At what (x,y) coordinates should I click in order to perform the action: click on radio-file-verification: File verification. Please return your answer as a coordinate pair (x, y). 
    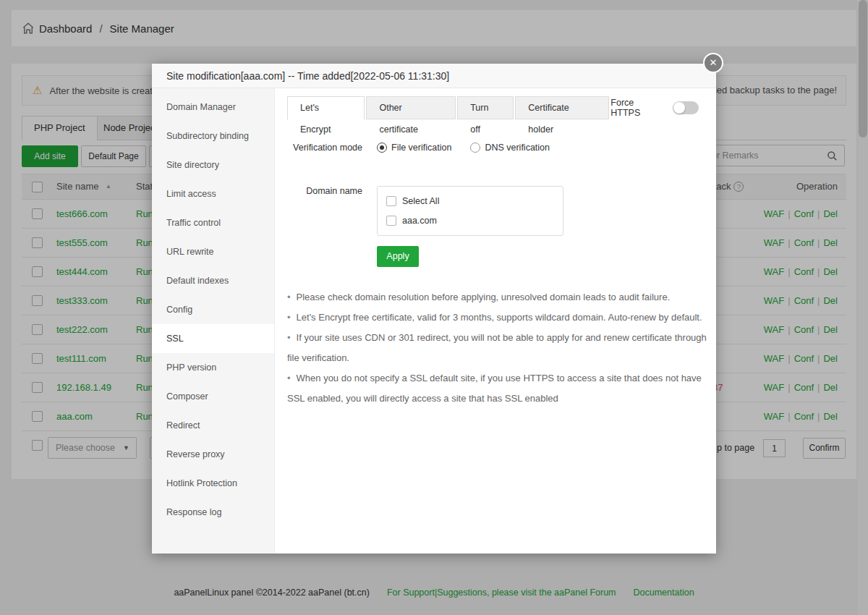
    Looking at the image, I should click on (414, 148).